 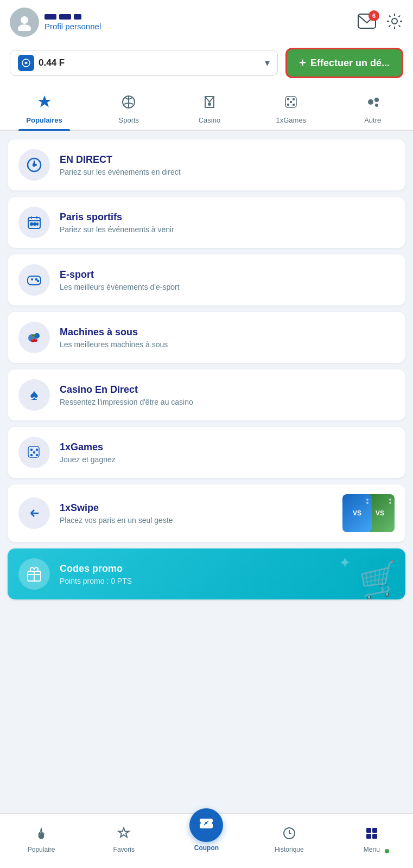 I want to click on menu-item-casino-direct: ♠ Casino En Direct Ressentez l'impressio…, so click(x=206, y=395).